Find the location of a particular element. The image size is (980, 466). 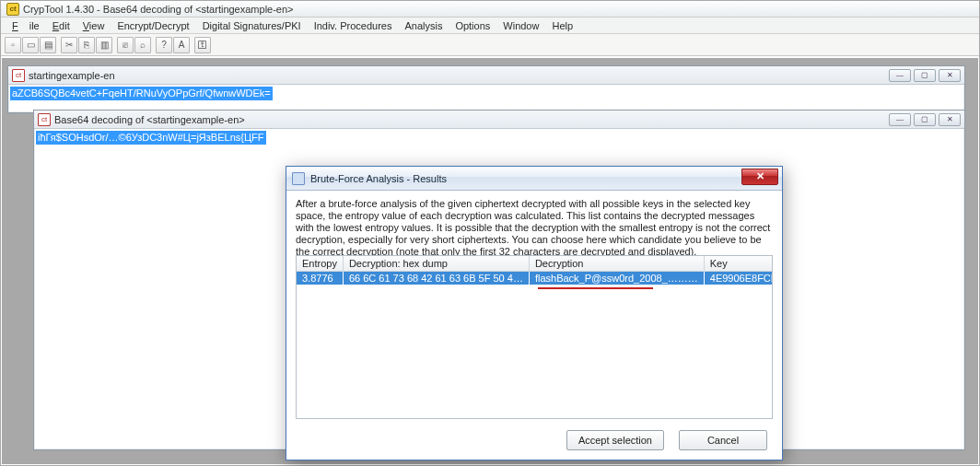

mdi-body: aZCB6SQBc4vetC+FqeHT/RNuVyOPpGrf/QfwnwWD… is located at coordinates (486, 94).